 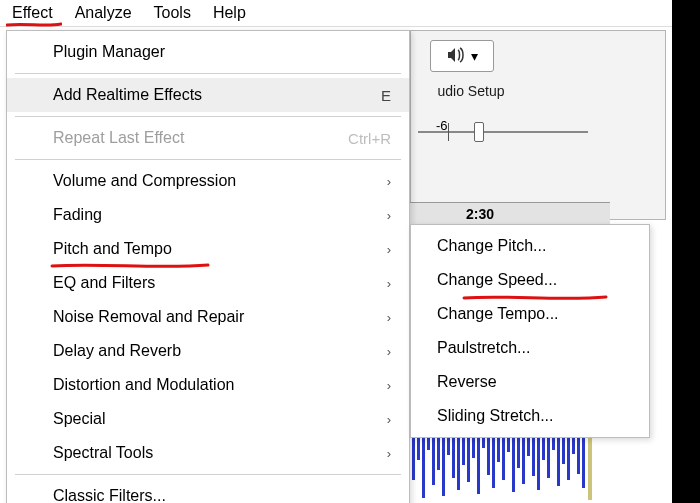 What do you see at coordinates (530, 331) in the screenshot?
I see `pitch-tempo-submenu: Change Pitch... Change Speed... Change T…` at bounding box center [530, 331].